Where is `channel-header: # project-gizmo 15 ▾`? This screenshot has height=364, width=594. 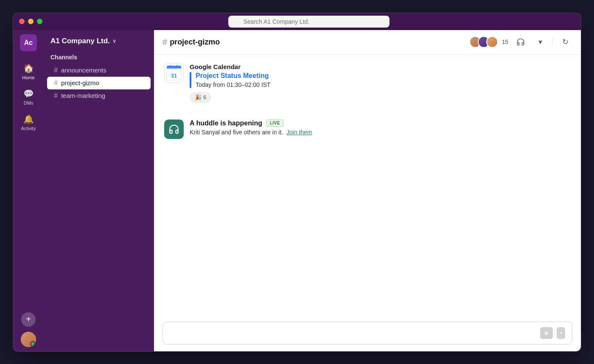
channel-header: # project-gizmo 15 ▾ is located at coordinates (367, 42).